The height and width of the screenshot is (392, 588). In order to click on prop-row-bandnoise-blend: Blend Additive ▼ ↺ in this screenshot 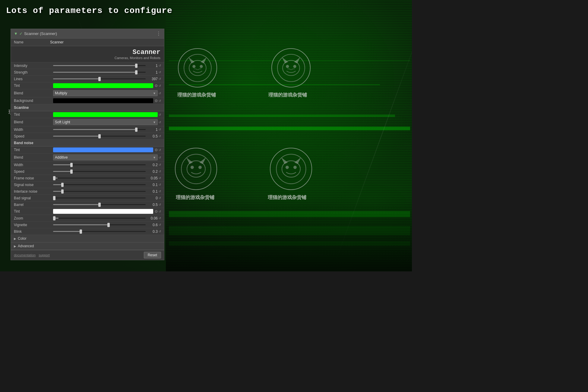, I will do `click(87, 157)`.